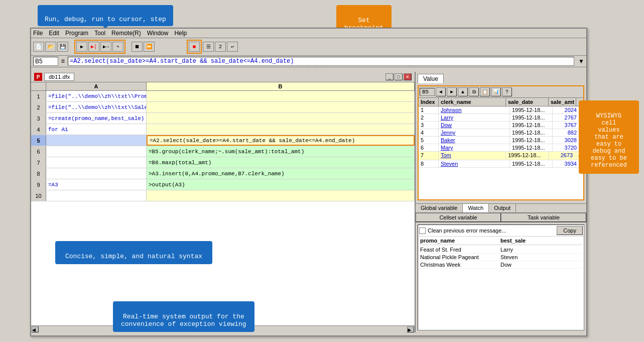 The image size is (644, 342). I want to click on cell-2b, so click(281, 107).